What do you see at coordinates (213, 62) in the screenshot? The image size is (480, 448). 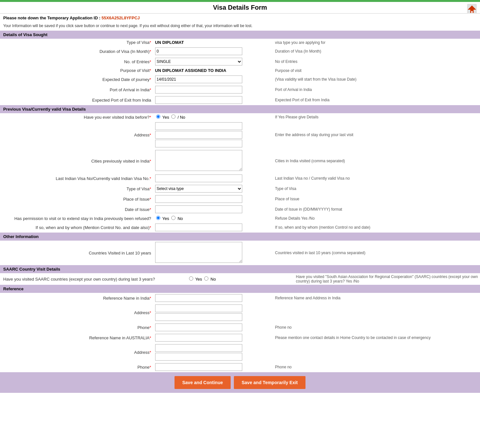 I see `no-of-entries-cell: SINGLE DOUBLE MULTIPLE` at bounding box center [213, 62].